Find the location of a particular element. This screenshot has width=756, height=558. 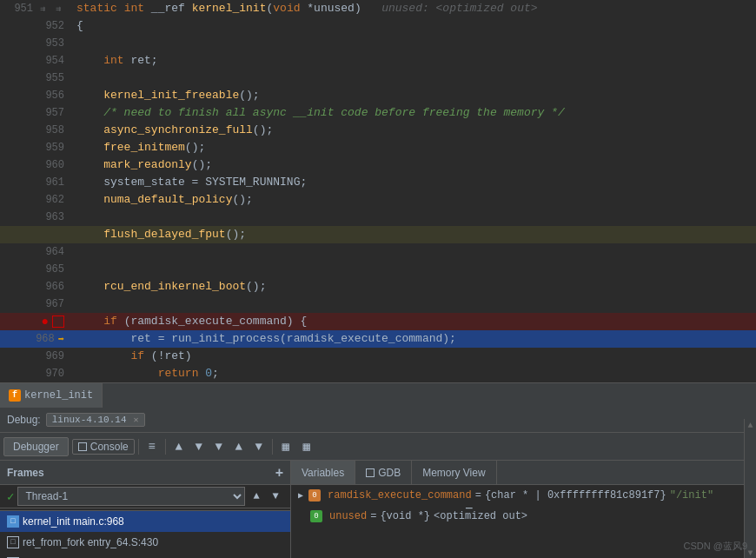

code-line-962: 962 numa_default_policy(); is located at coordinates (378, 200).